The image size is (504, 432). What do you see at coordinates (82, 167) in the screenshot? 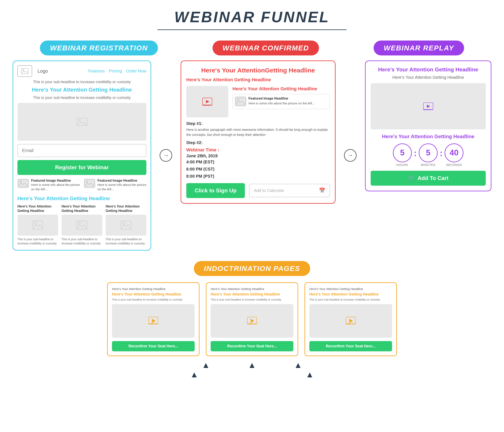
I see `register-button: Register for Webinar` at bounding box center [82, 167].